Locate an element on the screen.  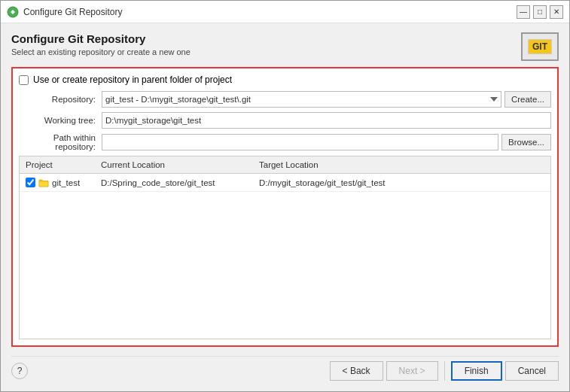
checkbox-label: Use or create repository in parent folde… is located at coordinates (133, 80).